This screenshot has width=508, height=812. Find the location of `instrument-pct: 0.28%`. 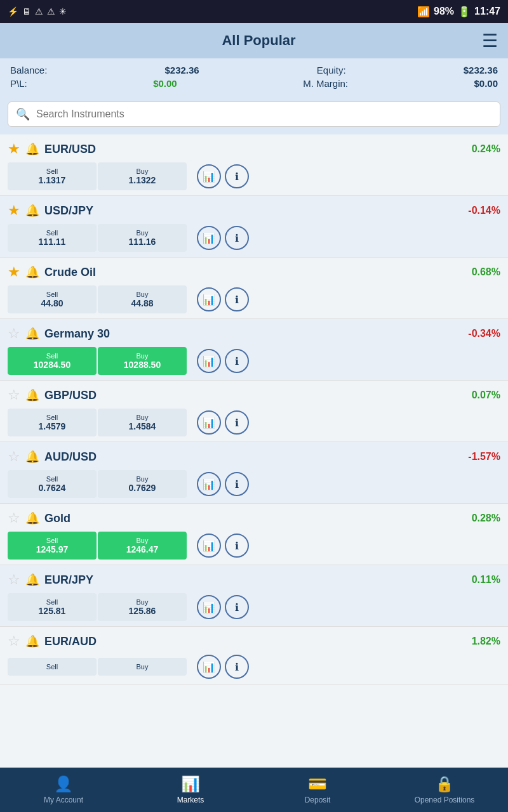

instrument-pct: 0.28% is located at coordinates (486, 518).